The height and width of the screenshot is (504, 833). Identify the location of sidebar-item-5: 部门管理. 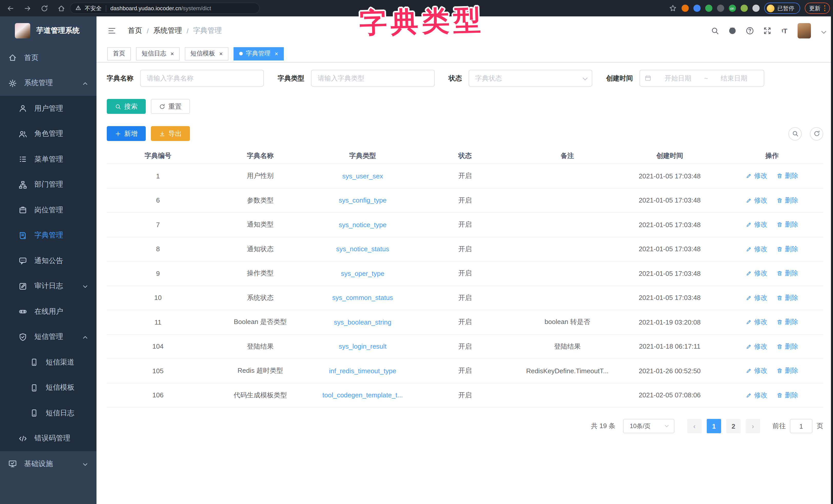
(48, 184).